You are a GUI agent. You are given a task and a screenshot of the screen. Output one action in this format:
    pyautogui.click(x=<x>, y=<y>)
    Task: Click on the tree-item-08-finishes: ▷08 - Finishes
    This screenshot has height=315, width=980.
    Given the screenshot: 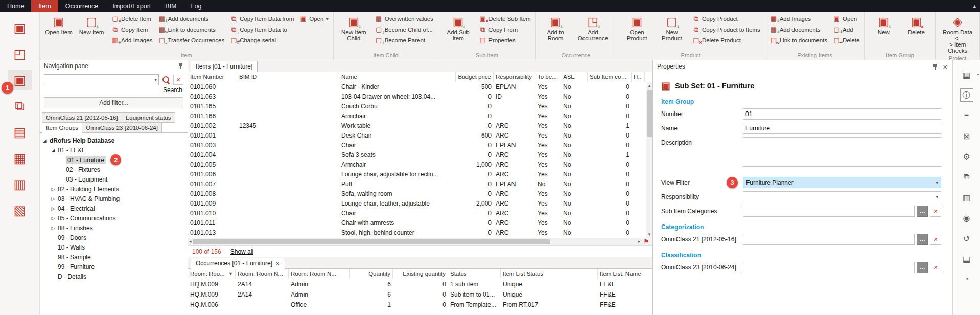 What is the action you would take?
    pyautogui.click(x=113, y=228)
    